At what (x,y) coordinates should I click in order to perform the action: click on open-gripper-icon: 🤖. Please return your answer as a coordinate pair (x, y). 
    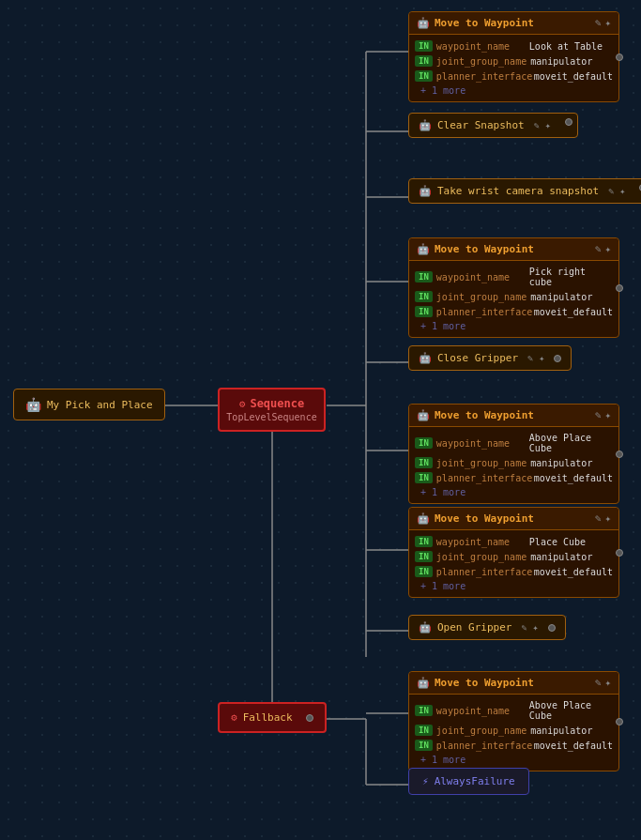
    Looking at the image, I should click on (425, 627).